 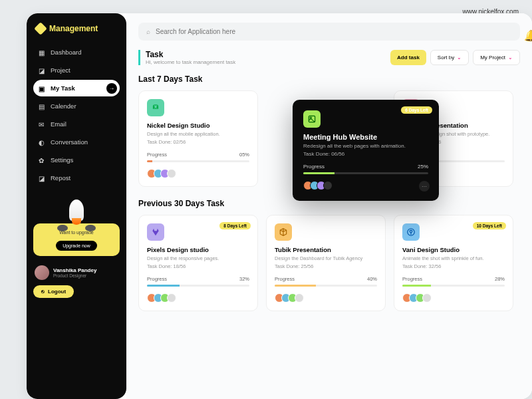 I want to click on sidebar-item-email: ✉Email, so click(x=76, y=124).